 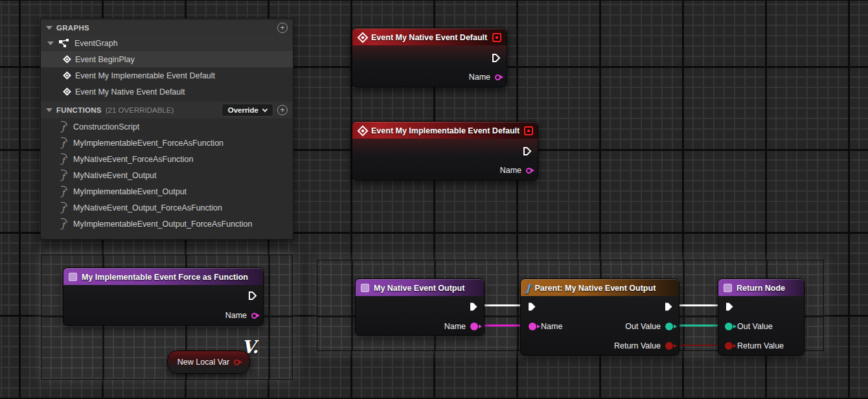 What do you see at coordinates (167, 43) in the screenshot?
I see `sidebar-item-eventgraph: EventGraph` at bounding box center [167, 43].